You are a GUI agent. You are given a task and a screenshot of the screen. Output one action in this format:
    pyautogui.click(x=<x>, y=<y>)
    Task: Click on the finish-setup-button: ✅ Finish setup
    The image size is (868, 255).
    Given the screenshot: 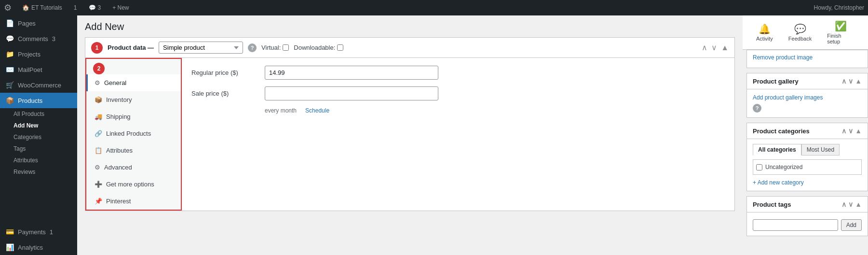 What is the action you would take?
    pyautogui.click(x=841, y=32)
    